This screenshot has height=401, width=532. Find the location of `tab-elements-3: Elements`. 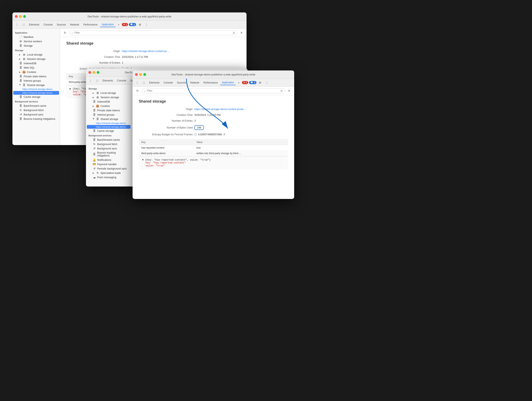

tab-elements-3: Elements is located at coordinates (154, 83).